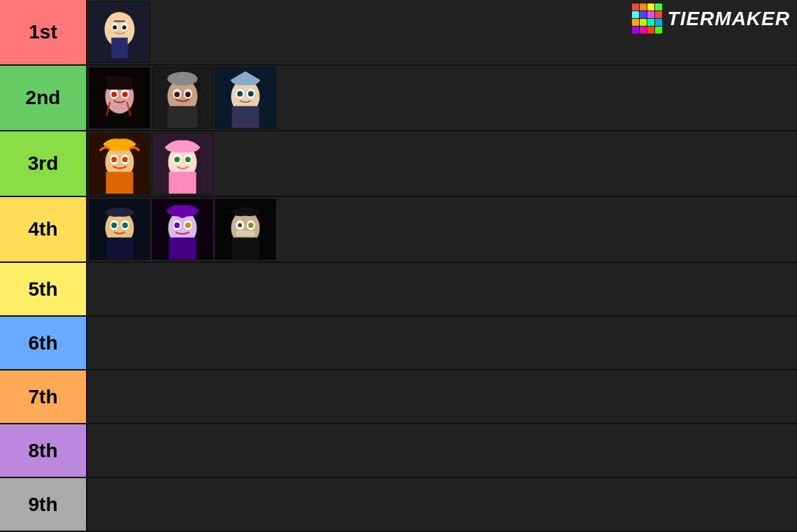 The height and width of the screenshot is (532, 797). Describe the element at coordinates (442, 505) in the screenshot. I see `tier-content-9th` at that location.